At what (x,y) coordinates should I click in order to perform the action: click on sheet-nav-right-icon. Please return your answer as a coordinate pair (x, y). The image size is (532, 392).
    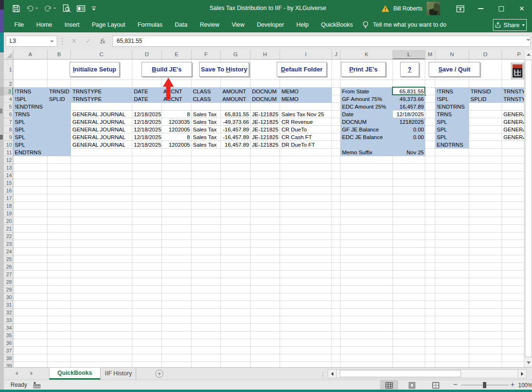
    Looking at the image, I should click on (31, 373).